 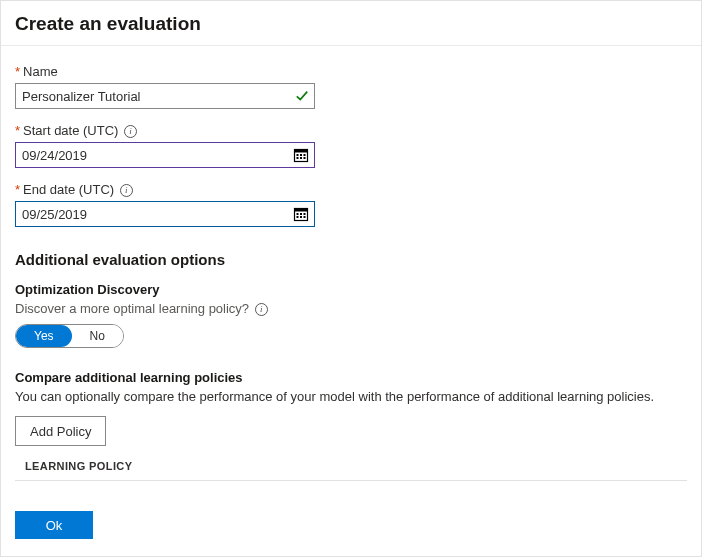 I want to click on toggle-no: No, so click(x=98, y=336).